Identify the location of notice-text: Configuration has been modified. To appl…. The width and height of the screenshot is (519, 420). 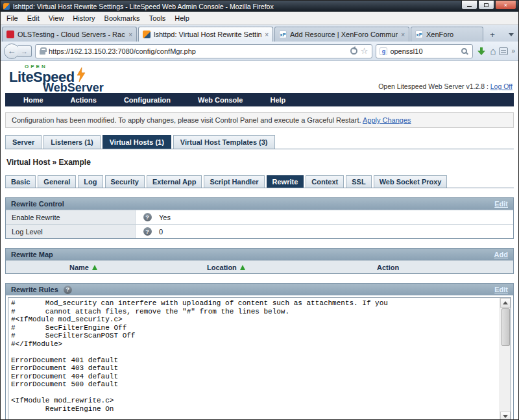
(187, 120).